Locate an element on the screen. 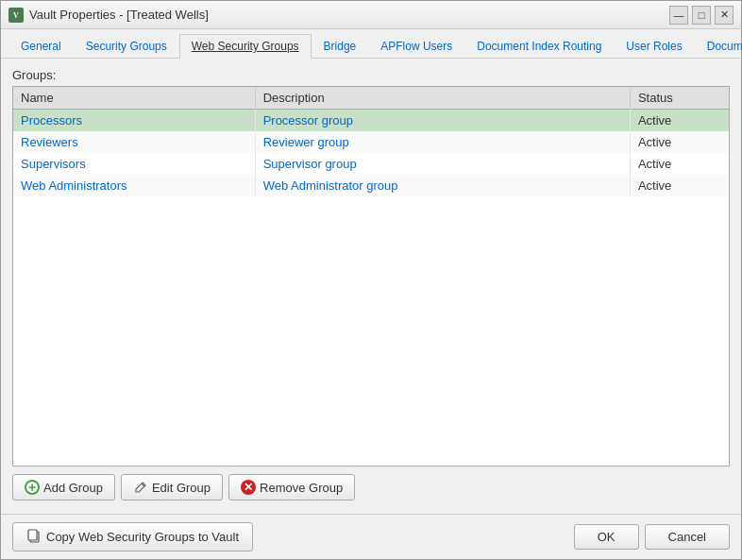 The height and width of the screenshot is (560, 742). group-name-cell: Web Administrators is located at coordinates (134, 185).